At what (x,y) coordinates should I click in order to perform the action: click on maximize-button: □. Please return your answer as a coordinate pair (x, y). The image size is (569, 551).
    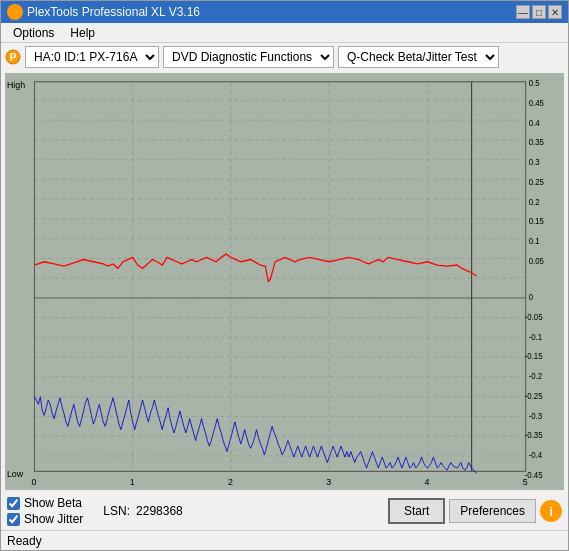
    Looking at the image, I should click on (539, 12).